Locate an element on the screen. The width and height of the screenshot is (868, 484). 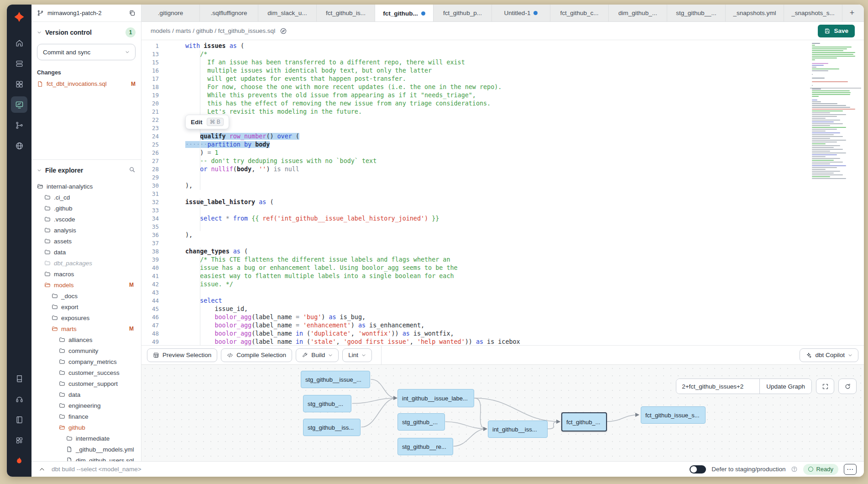
code-line: 30), is located at coordinates (503, 186).